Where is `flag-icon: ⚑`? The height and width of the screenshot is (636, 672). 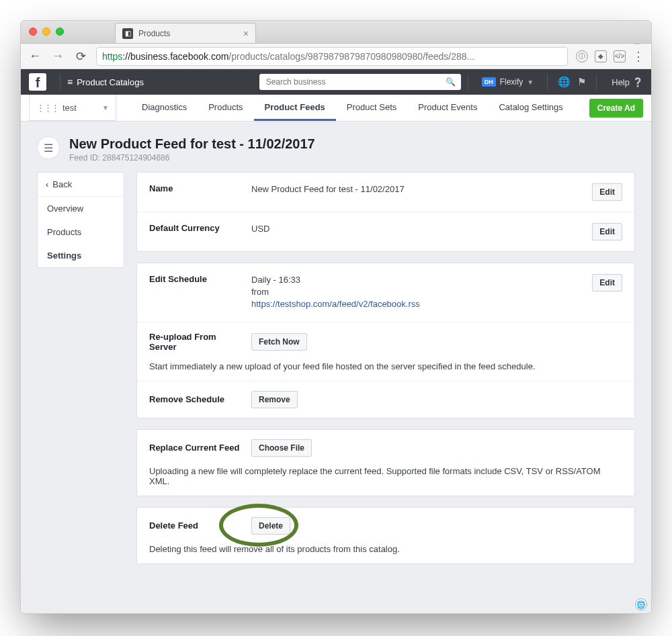 flag-icon: ⚑ is located at coordinates (582, 82).